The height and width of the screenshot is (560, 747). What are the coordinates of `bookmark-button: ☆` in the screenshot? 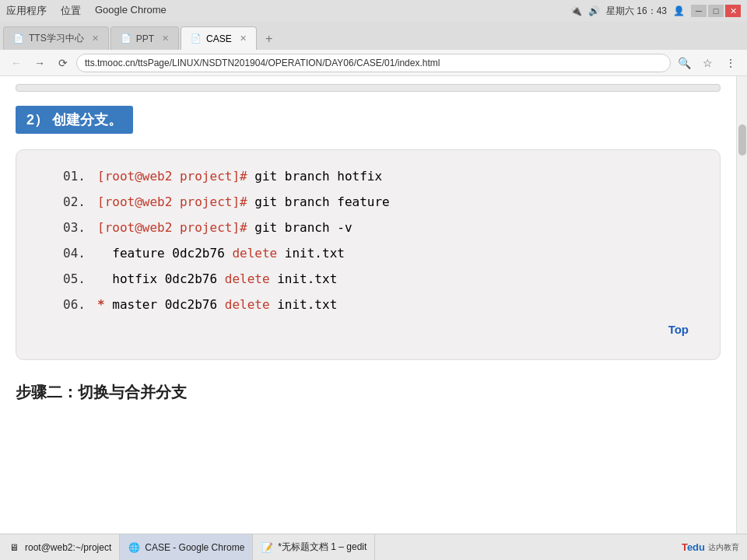 It's located at (707, 63).